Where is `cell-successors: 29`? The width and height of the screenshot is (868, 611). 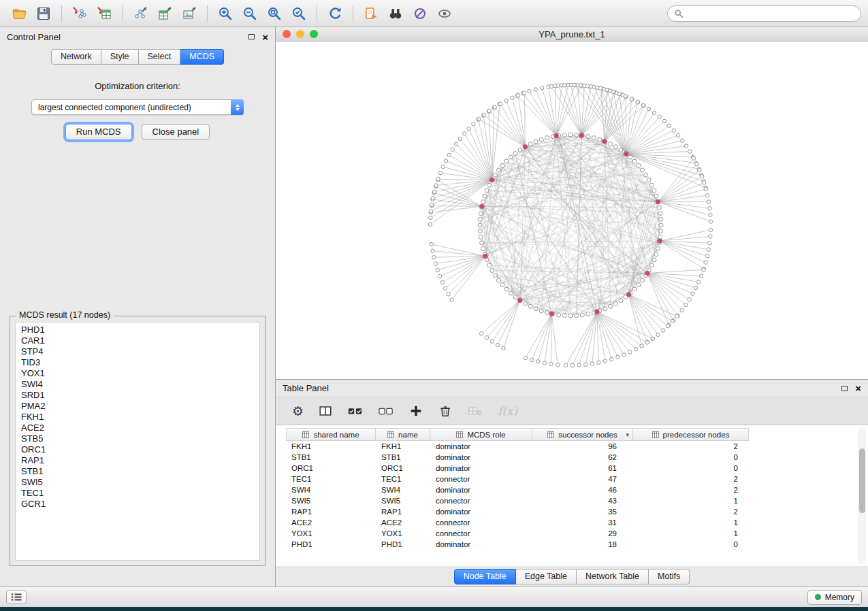 cell-successors: 29 is located at coordinates (583, 533).